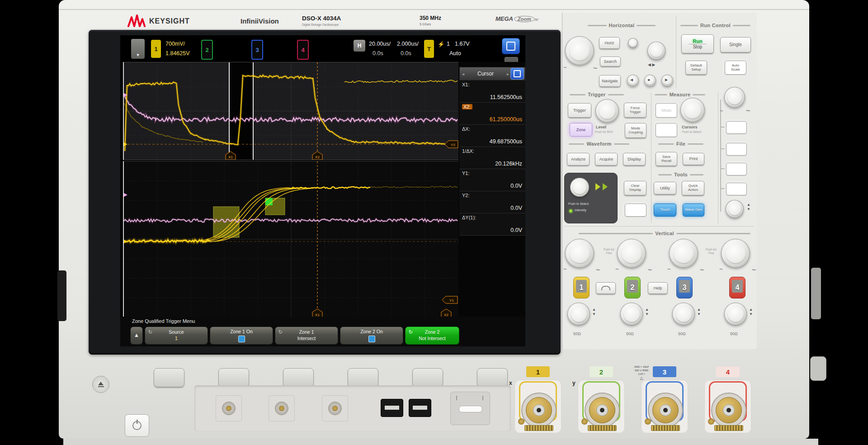 Image resolution: width=868 pixels, height=445 pixels. I want to click on print-button: Print, so click(693, 159).